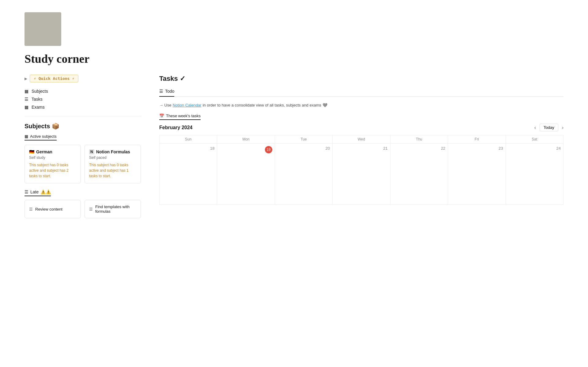 The height and width of the screenshot is (367, 588). Describe the element at coordinates (534, 174) in the screenshot. I see `calendar-day-24: 24` at that location.